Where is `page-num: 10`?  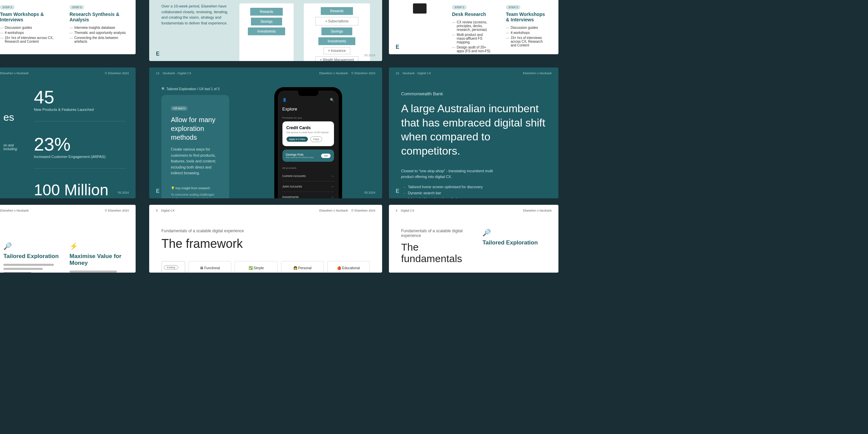 page-num: 10 is located at coordinates (397, 73).